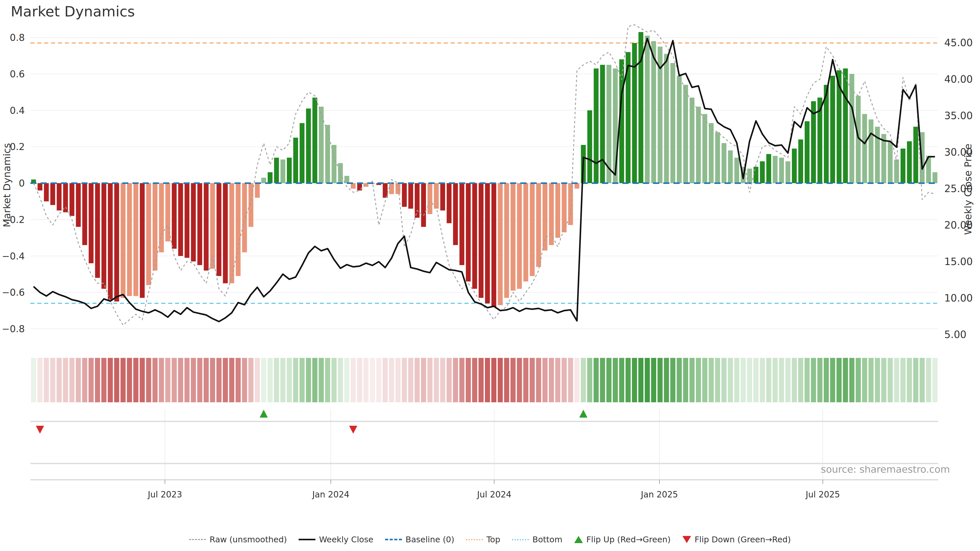  What do you see at coordinates (474, 540) in the screenshot?
I see `top-legend-swatch` at bounding box center [474, 540].